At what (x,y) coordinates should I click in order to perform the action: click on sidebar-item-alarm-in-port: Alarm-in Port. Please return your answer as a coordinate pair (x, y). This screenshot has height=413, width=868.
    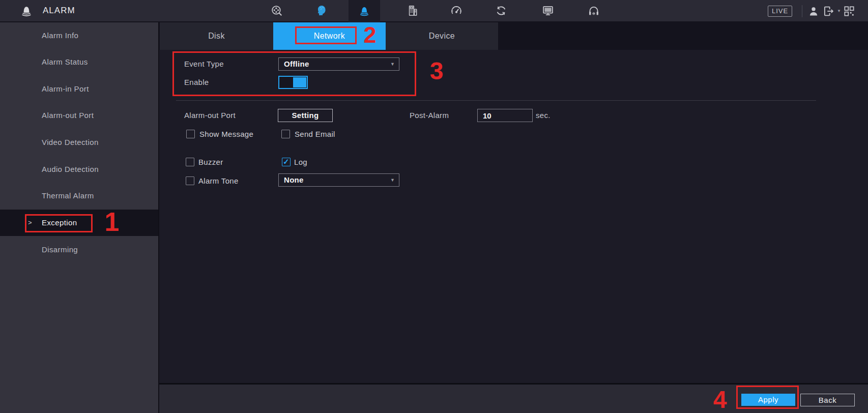
    Looking at the image, I should click on (79, 89).